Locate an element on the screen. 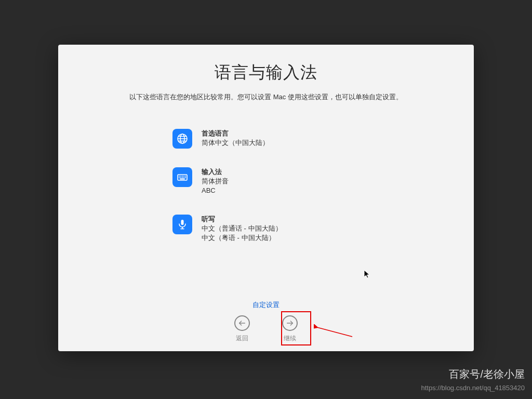 The image size is (532, 399). page-subtitle: 以下这些语言在您的地区比较常用。您可以设置 Mac 使用这些设置，也可以单独自定… is located at coordinates (266, 97).